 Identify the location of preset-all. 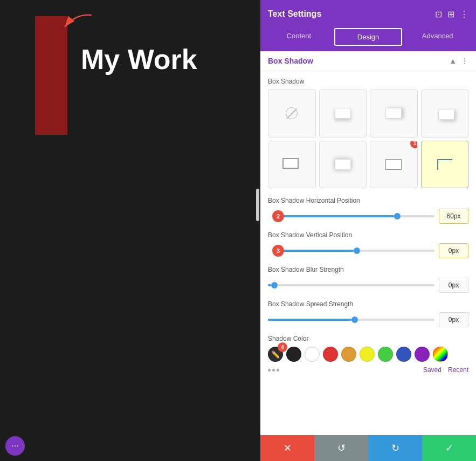
(343, 165).